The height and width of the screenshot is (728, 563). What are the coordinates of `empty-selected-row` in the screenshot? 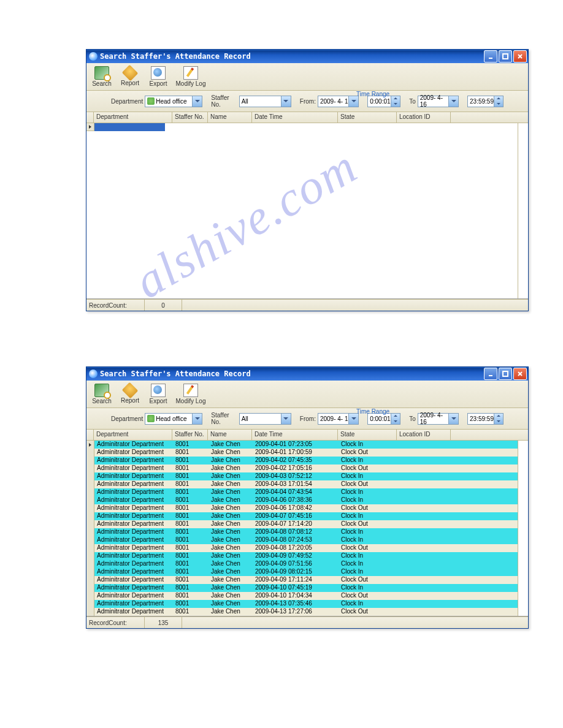 It's located at (302, 127).